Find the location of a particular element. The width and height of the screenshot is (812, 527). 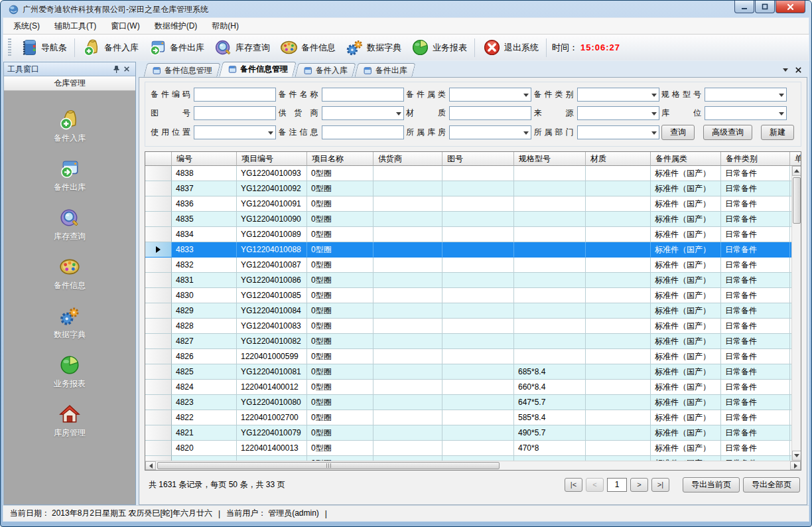

toolbar-parts-inbound: 备件入库 is located at coordinates (110, 48).